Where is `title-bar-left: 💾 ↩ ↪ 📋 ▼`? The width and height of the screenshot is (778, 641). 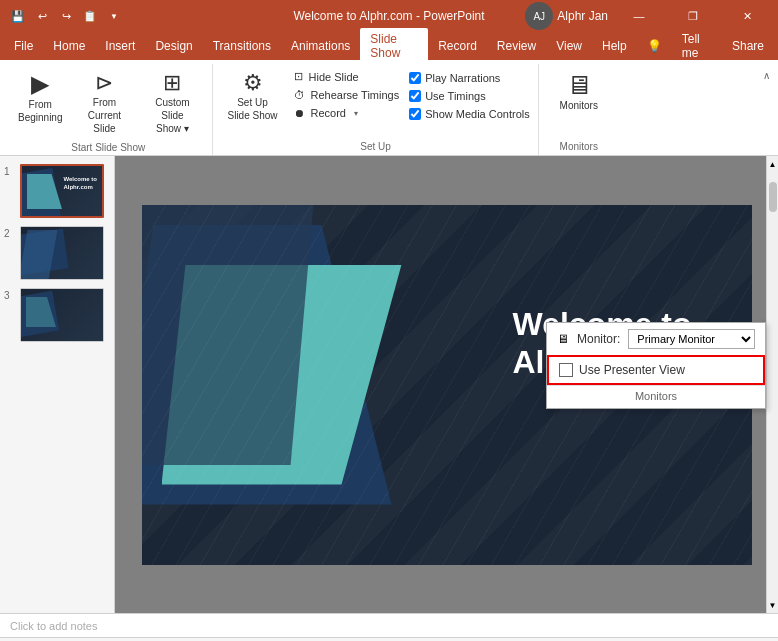
title-bar-left: 💾 ↩ ↪ 📋 ▼ is located at coordinates (66, 16).